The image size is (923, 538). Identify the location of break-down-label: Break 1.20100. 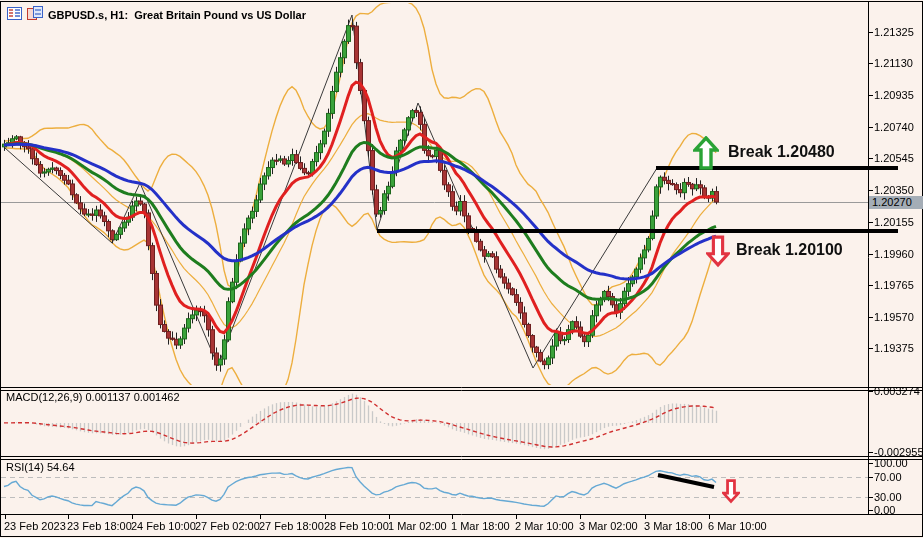
(790, 250).